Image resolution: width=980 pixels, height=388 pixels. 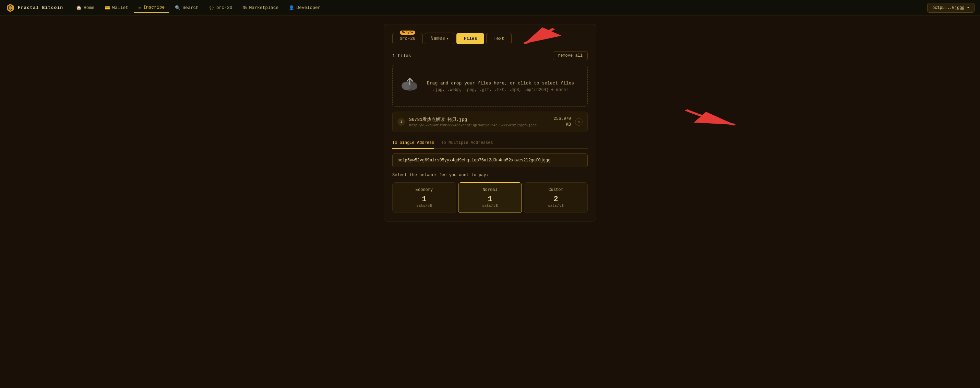 I want to click on fee-normal: Normal 1 sats/vB, so click(x=490, y=198).